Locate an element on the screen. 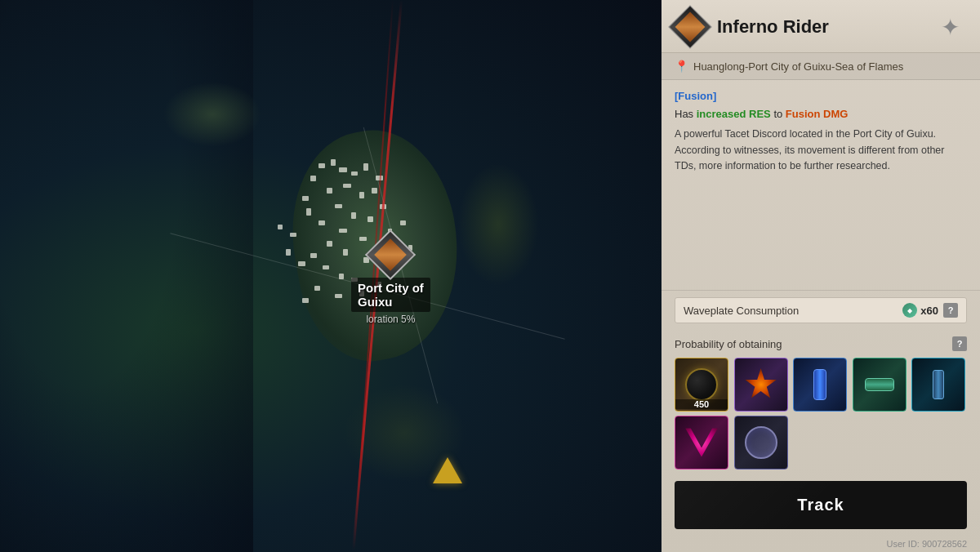 The height and width of the screenshot is (552, 980). description-section: [Fusion] Has increased RES to Fusion DMG… is located at coordinates (821, 185).